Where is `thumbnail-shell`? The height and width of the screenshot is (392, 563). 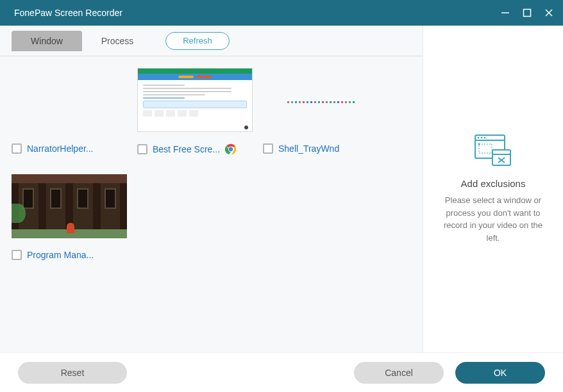
thumbnail-shell is located at coordinates (321, 100).